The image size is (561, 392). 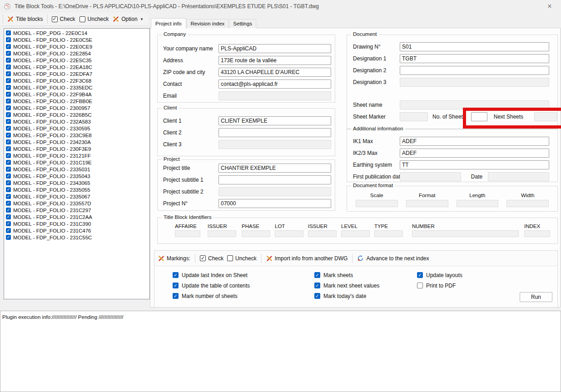 What do you see at coordinates (77, 196) in the screenshot?
I see `list-item: MODEL - FDP_FOLIO - 2335067` at bounding box center [77, 196].